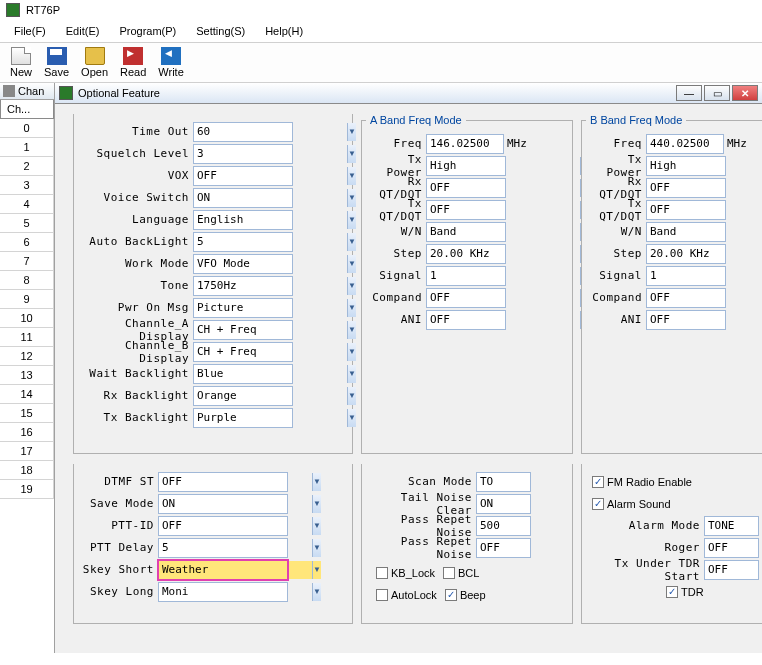  What do you see at coordinates (27, 394) in the screenshot?
I see `channel-row: 14` at bounding box center [27, 394].